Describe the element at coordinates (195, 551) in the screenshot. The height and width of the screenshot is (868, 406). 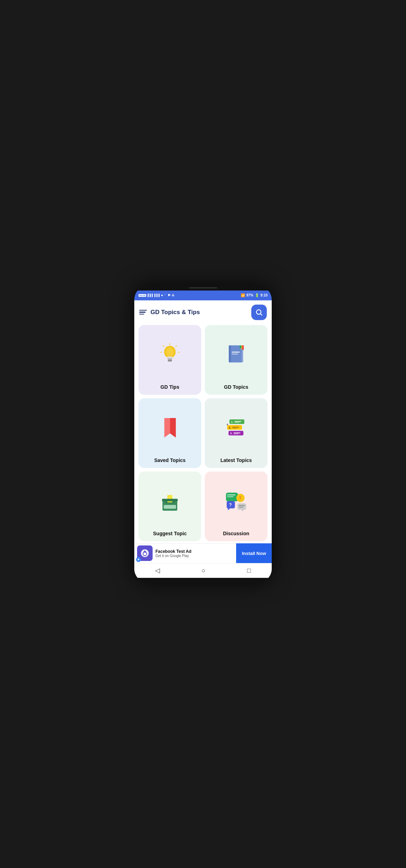
I see `ad-title: Facebook Test Ad` at that location.